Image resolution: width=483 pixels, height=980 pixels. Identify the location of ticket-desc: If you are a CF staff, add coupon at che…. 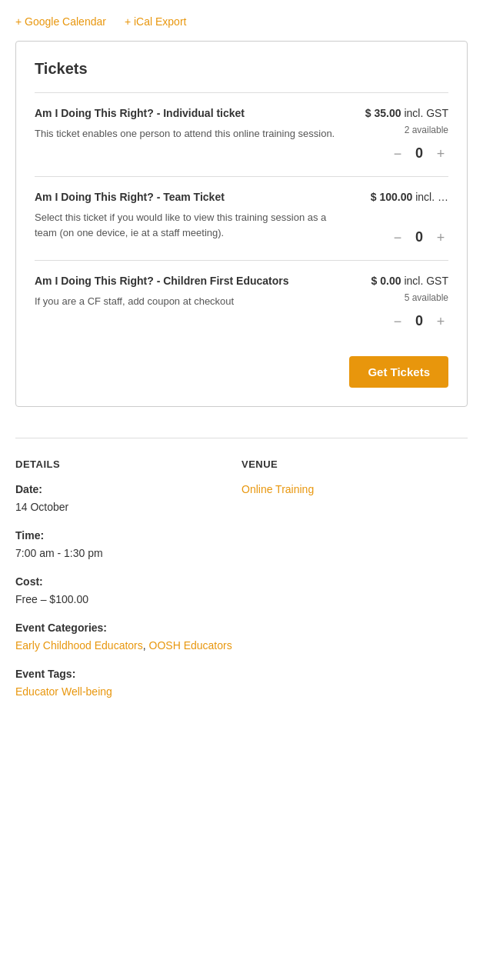
(191, 302).